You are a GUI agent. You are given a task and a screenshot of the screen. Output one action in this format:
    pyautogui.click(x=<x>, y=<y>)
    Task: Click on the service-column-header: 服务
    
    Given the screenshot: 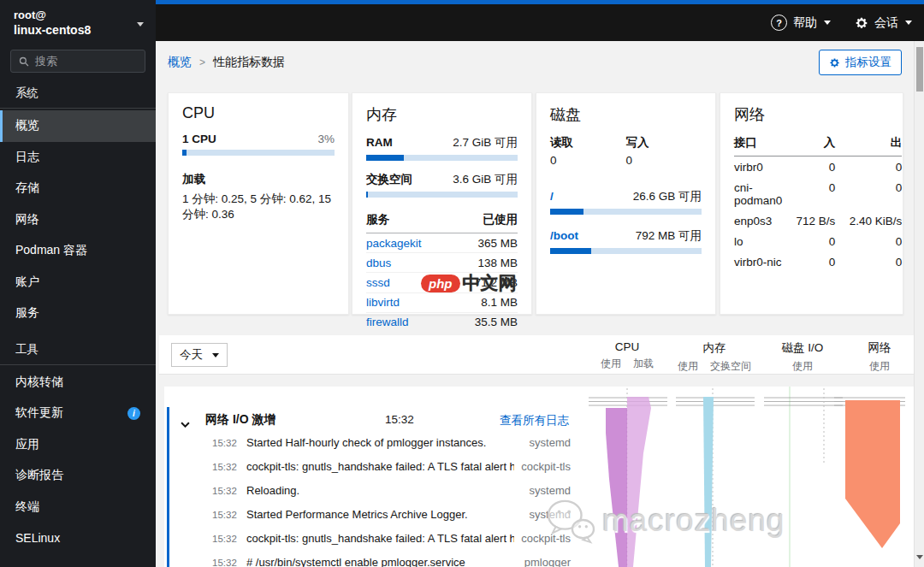 What is the action you would take?
    pyautogui.click(x=378, y=220)
    